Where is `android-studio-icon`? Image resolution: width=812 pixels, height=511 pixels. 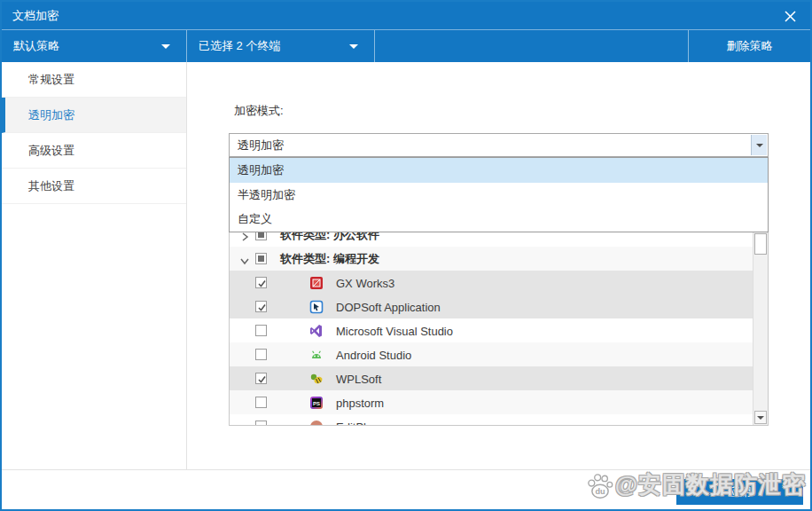 android-studio-icon is located at coordinates (316, 355).